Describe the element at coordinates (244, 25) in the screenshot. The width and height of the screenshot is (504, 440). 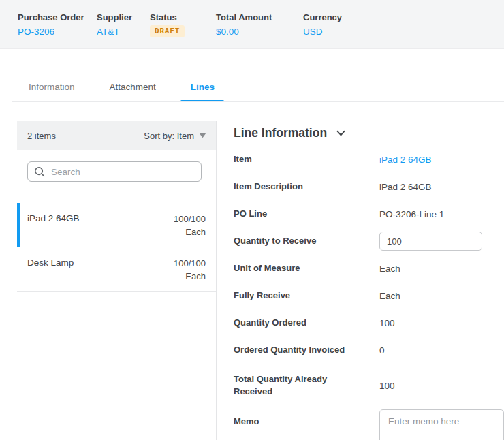
I see `header-field-total-amount: Total Amount $0.00` at that location.